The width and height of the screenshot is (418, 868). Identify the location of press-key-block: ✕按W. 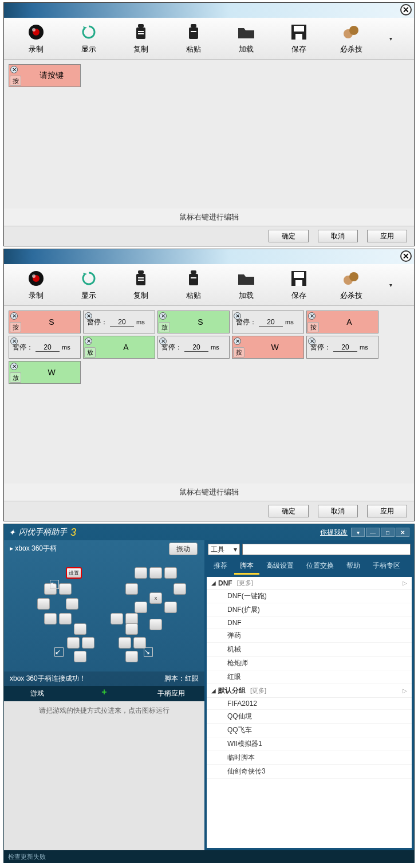
(268, 347).